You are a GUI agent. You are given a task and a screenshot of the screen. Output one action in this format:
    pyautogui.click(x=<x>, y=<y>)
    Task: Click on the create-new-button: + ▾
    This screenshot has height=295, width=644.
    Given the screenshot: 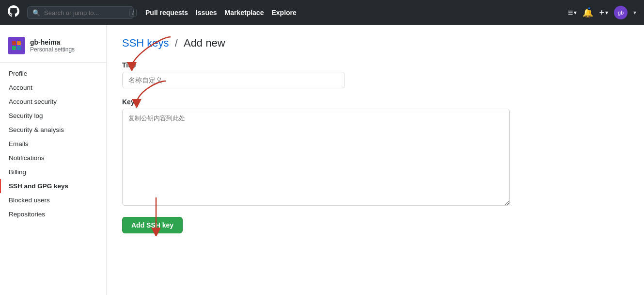 What is the action you would take?
    pyautogui.click(x=604, y=13)
    